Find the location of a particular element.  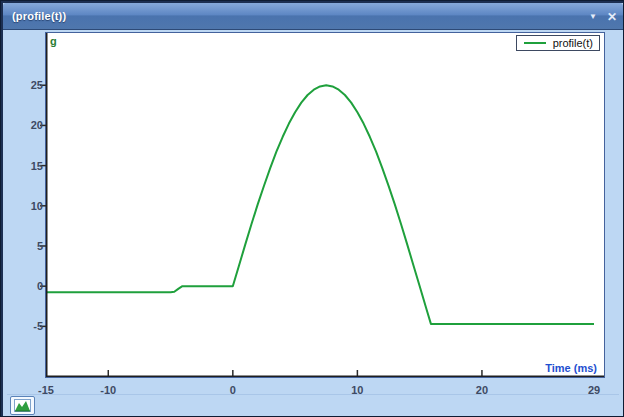

y-tick-label: 0 is located at coordinates (28, 286).